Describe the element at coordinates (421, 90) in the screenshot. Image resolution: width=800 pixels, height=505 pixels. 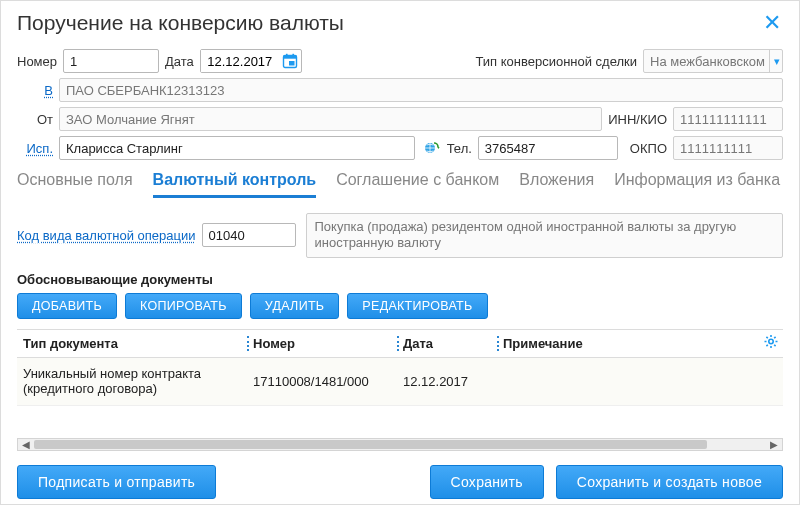
I see `to-input` at that location.